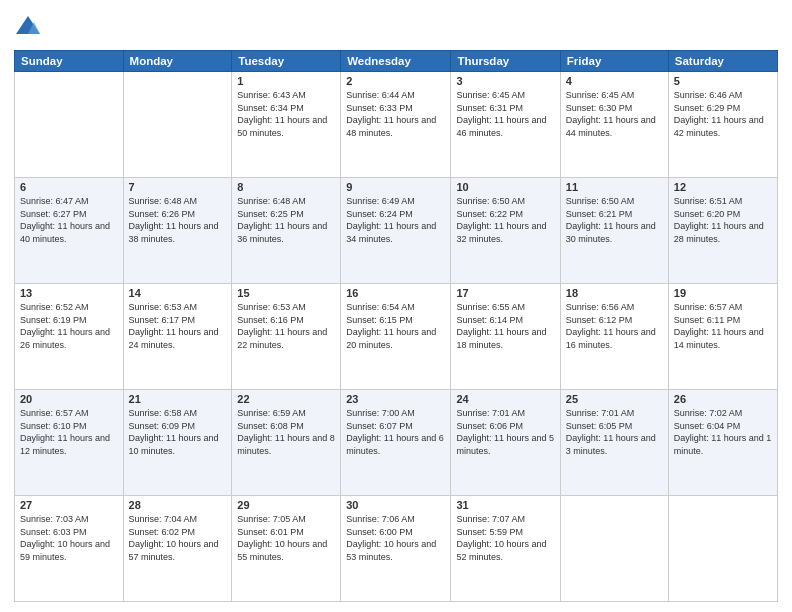 The width and height of the screenshot is (792, 612). I want to click on calendar-cell: 2Sunrise: 6:44 AM Sunset: 6:33 PM Daylig…, so click(396, 125).